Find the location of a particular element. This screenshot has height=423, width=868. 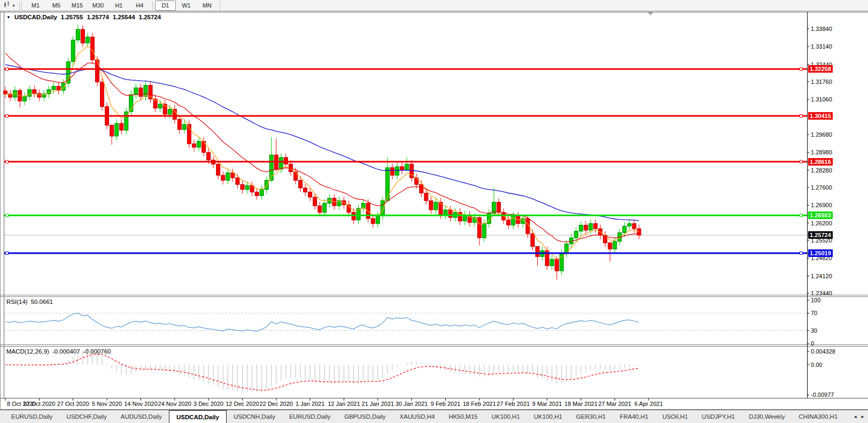

chart-tab-china300-h1: CHINA300,H1 is located at coordinates (818, 417).